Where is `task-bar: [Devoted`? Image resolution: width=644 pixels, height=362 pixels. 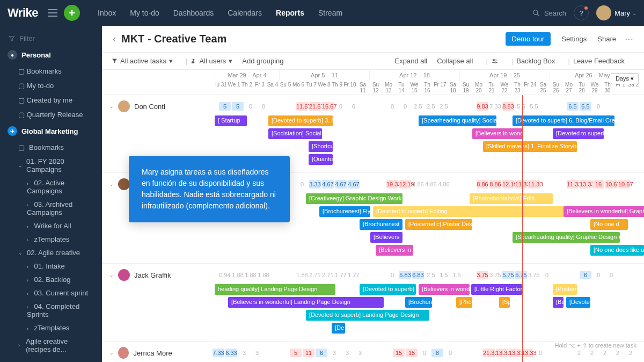 task-bar: [Devoted is located at coordinates (579, 302).